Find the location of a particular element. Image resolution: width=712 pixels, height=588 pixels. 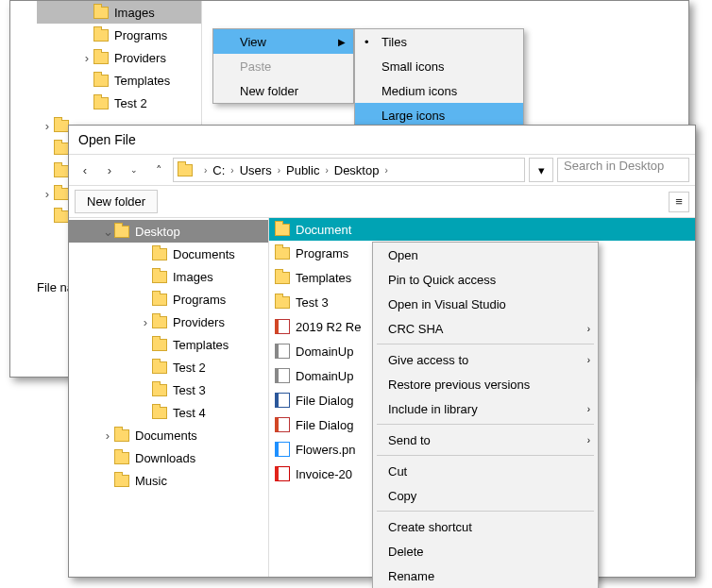

nav-forward-button: › is located at coordinates (110, 170).